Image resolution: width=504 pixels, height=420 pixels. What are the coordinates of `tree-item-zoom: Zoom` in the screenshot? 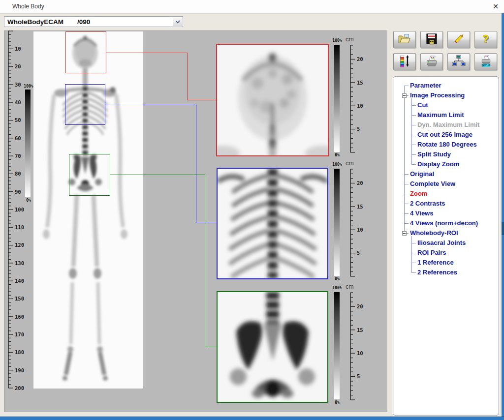 It's located at (418, 194).